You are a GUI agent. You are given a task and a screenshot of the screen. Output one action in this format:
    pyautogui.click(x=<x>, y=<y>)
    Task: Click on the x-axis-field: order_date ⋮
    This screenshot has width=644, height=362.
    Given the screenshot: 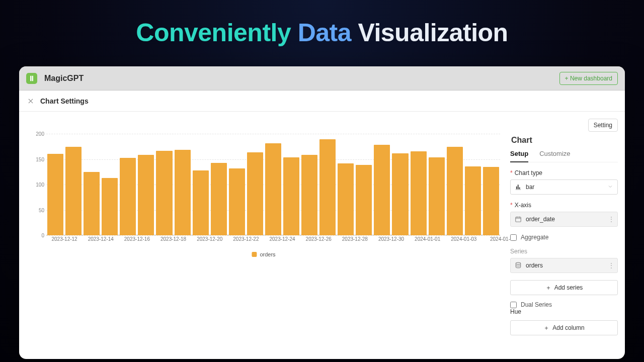 What is the action you would take?
    pyautogui.click(x=564, y=219)
    